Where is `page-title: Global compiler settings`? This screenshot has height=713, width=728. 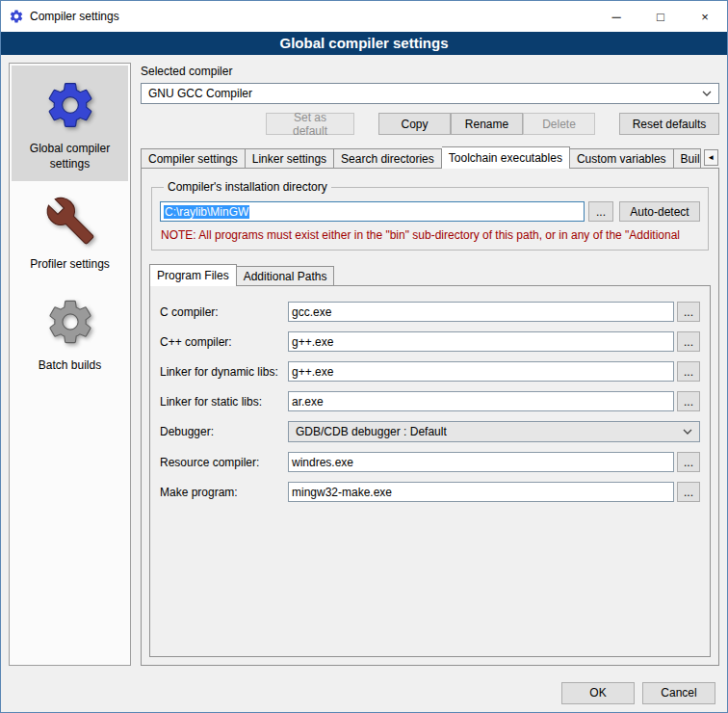 page-title: Global compiler settings is located at coordinates (364, 43).